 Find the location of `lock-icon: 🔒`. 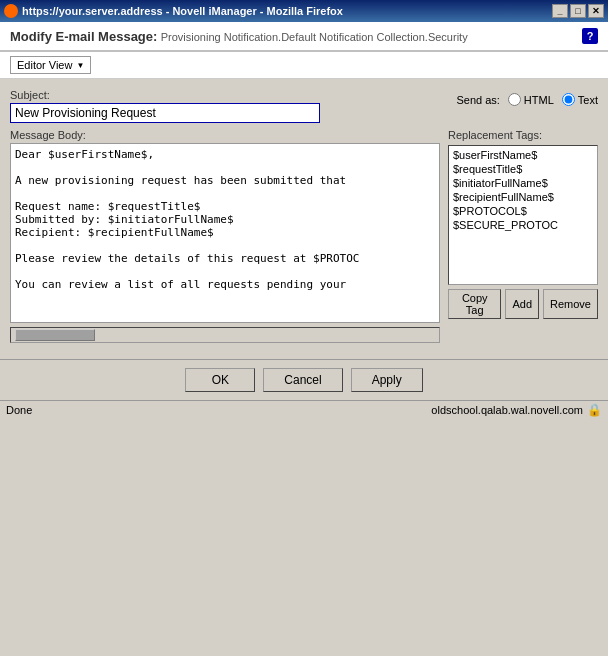

lock-icon: 🔒 is located at coordinates (594, 410).